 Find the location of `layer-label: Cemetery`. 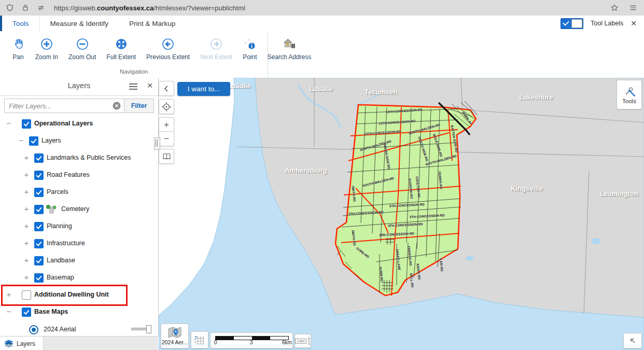

layer-label: Cemetery is located at coordinates (75, 209).